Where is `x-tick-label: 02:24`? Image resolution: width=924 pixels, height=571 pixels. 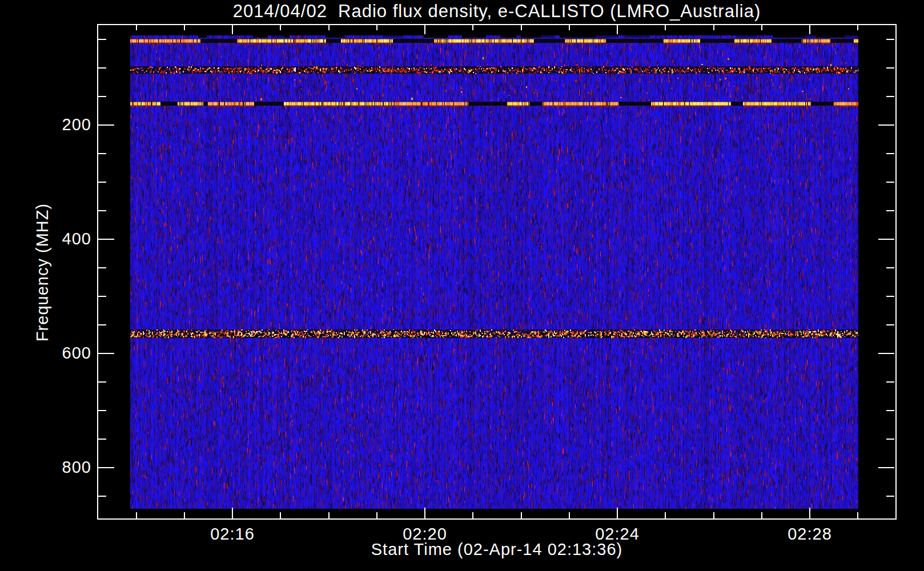
x-tick-label: 02:24 is located at coordinates (617, 534).